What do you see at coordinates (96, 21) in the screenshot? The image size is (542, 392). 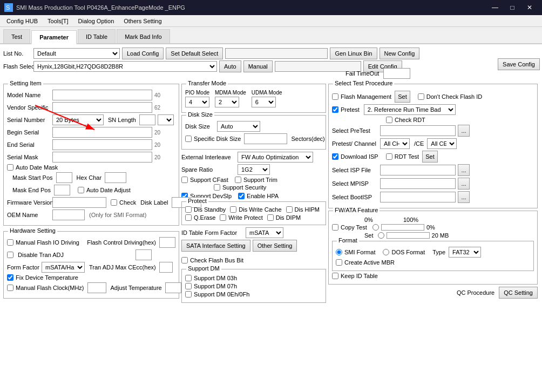 I see `menu-dialog-option: Dialog Option` at bounding box center [96, 21].